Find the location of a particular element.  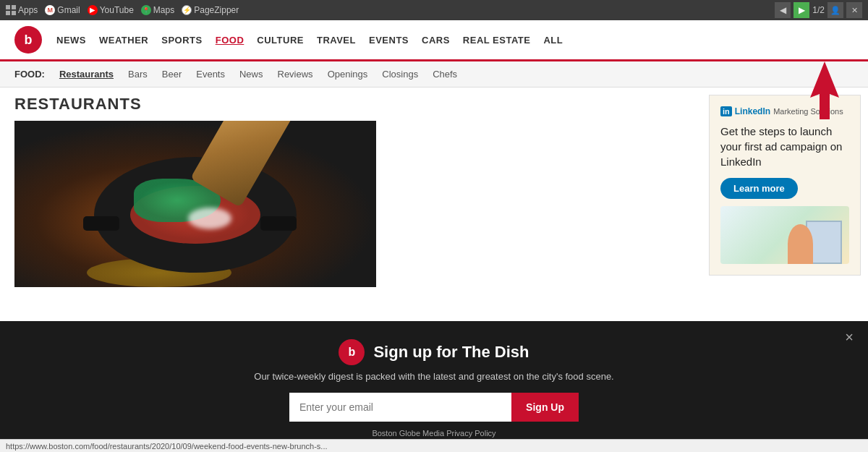

nav-item-events: EVENTS is located at coordinates (389, 40).